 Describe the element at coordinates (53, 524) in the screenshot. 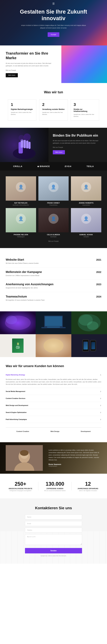

I see `email-input` at that location.